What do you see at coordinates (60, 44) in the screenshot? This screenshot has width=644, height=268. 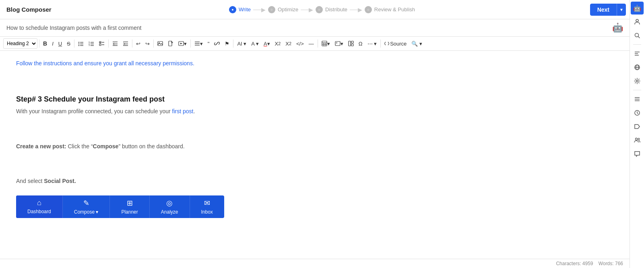 I see `underline-button: U` at bounding box center [60, 44].